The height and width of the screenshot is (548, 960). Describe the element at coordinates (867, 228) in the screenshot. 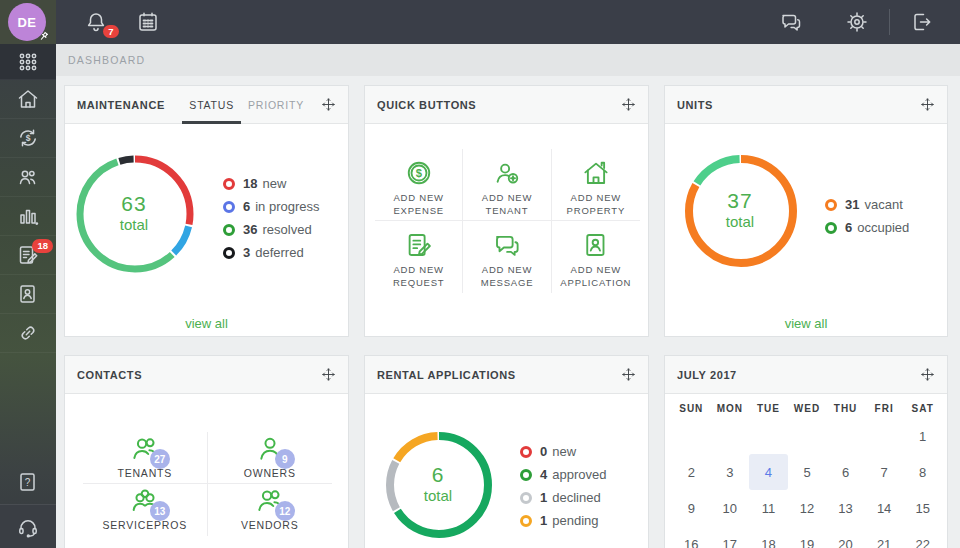

I see `legend-item: 6occupied` at that location.